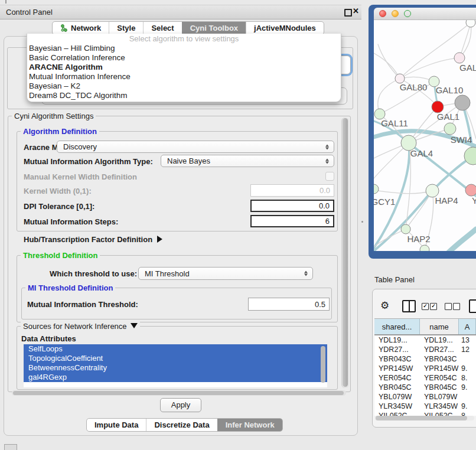 Image resolution: width=476 pixels, height=450 pixels. Describe the element at coordinates (468, 67) in the screenshot. I see `network-node-label: GAL` at that location.